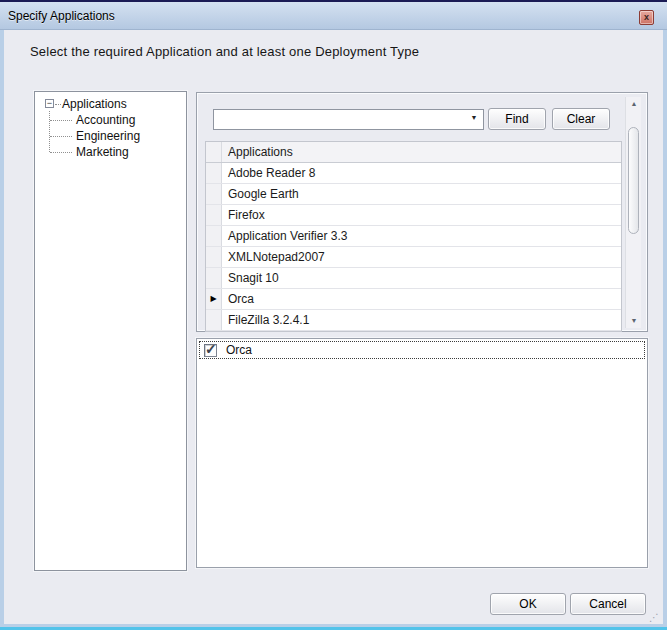  What do you see at coordinates (646, 17) in the screenshot?
I see `close-icon: x` at bounding box center [646, 17].